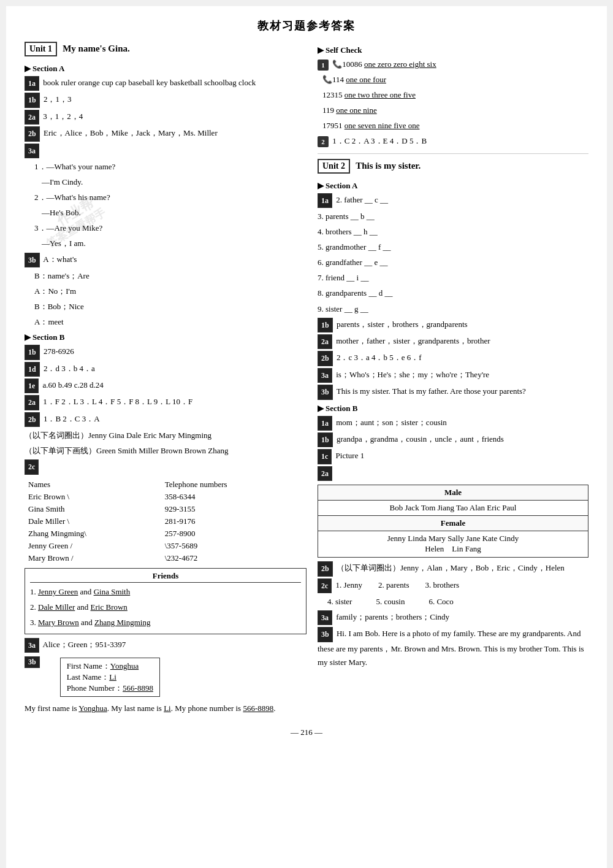 Image resolution: width=613 pixels, height=868 pixels. What do you see at coordinates (234, 558) in the screenshot?
I see `phone-232: \232-4672` at bounding box center [234, 558].